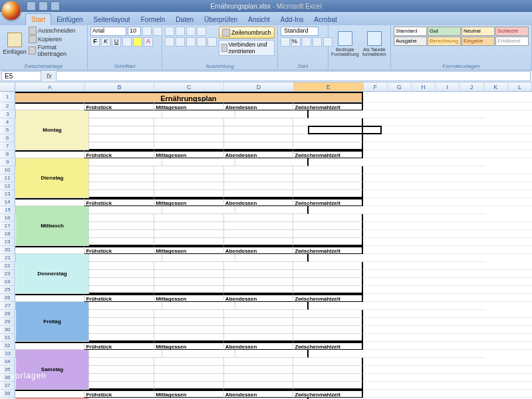 The height and width of the screenshot is (399, 532). Describe the element at coordinates (8, 314) in the screenshot. I see `row-header: 28` at that location.